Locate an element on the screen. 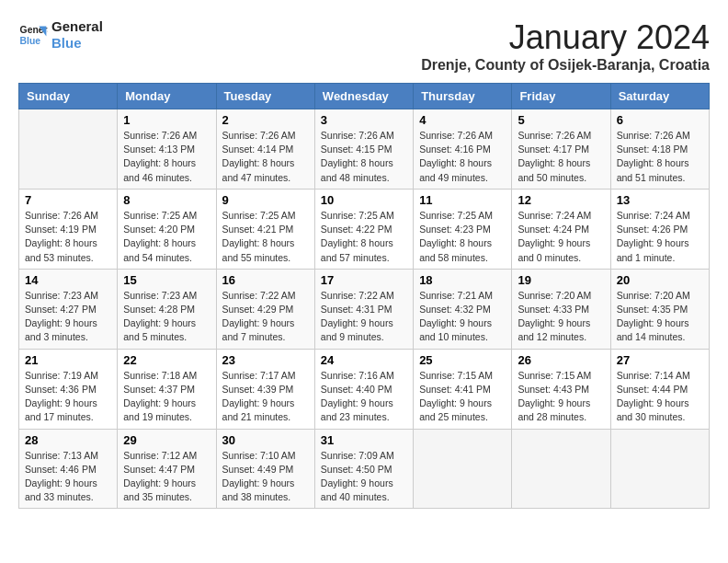 This screenshot has height=563, width=728. weekday-header-cell: Wednesday is located at coordinates (364, 97).